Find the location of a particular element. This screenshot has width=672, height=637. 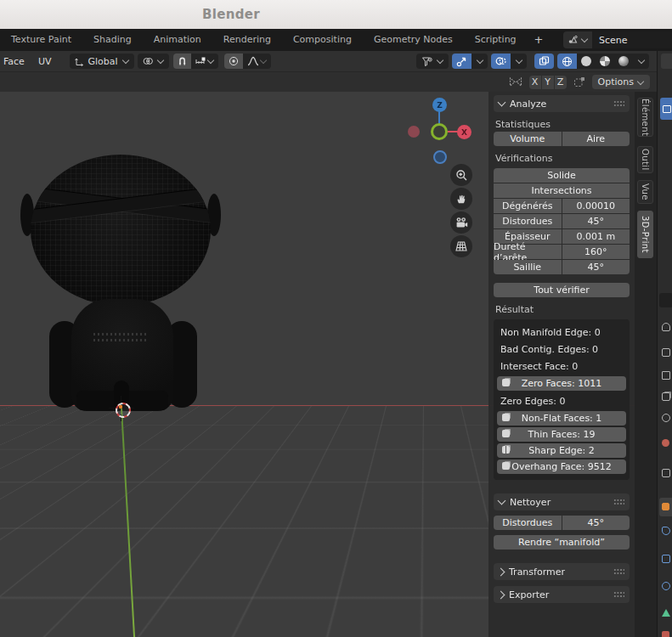

shading-options-dropdown is located at coordinates (641, 61).